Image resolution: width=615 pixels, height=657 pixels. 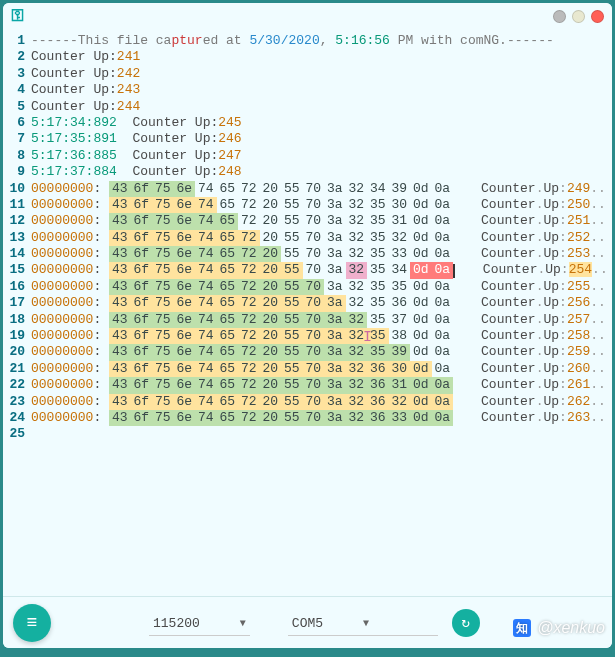 I want to click on line-number: 8, so click(x=14, y=156).